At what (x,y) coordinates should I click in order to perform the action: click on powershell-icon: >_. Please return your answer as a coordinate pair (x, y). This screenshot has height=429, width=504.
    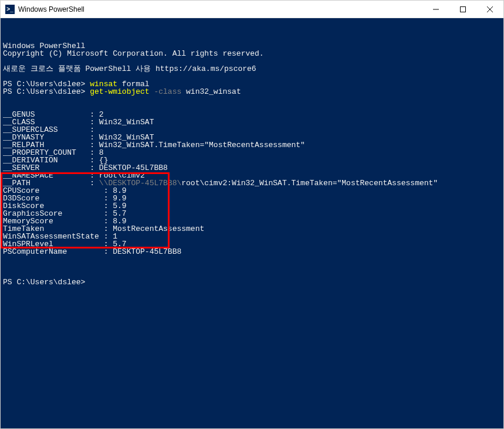
    Looking at the image, I should click on (10, 9).